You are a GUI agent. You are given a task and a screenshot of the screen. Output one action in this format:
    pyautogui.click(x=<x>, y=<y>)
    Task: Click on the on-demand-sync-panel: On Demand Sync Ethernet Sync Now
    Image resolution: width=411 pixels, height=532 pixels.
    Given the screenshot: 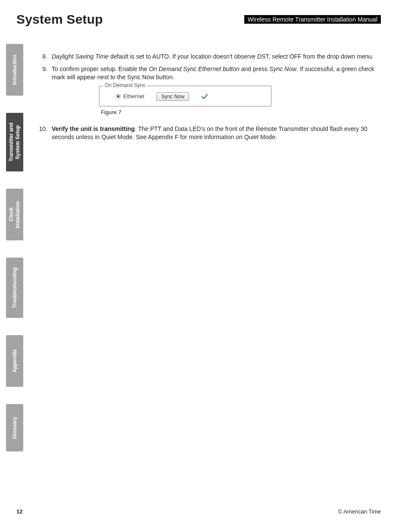 What is the action you would take?
    pyautogui.click(x=185, y=96)
    